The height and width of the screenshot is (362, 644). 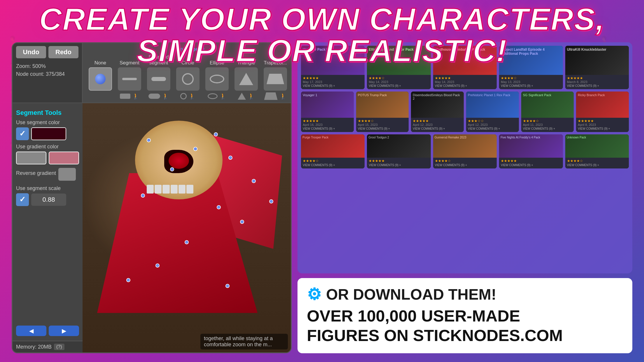 What do you see at coordinates (136, 96) in the screenshot?
I see `sub-person-icon: 🚶` at bounding box center [136, 96].